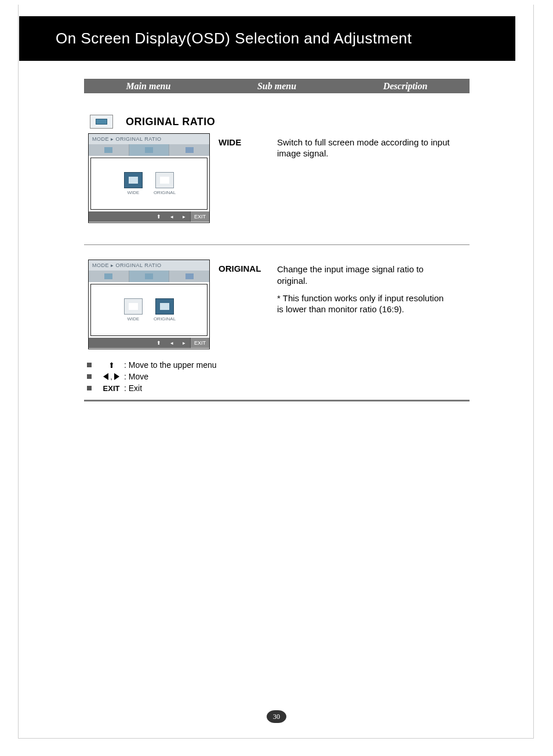  What do you see at coordinates (148, 86) in the screenshot?
I see `col-main-menu: Main menu` at bounding box center [148, 86].